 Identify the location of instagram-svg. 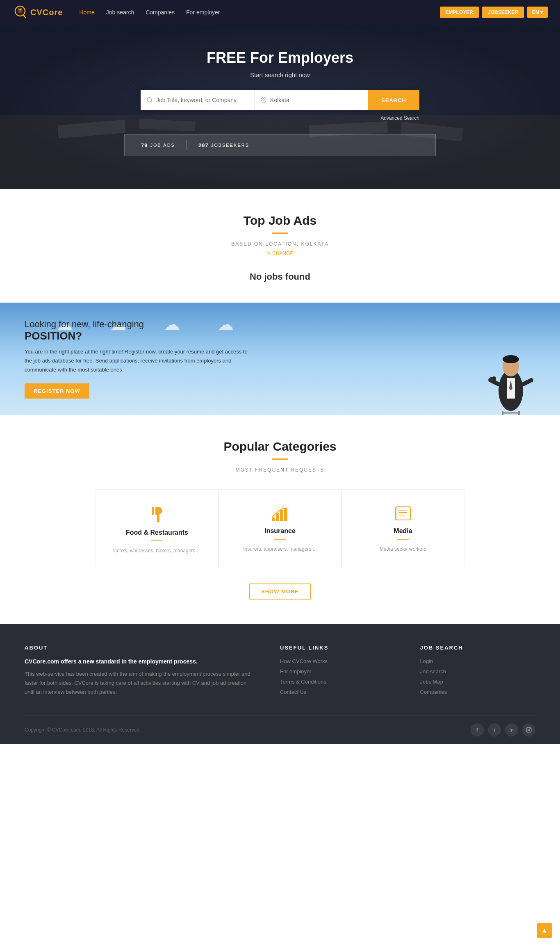
(529, 730).